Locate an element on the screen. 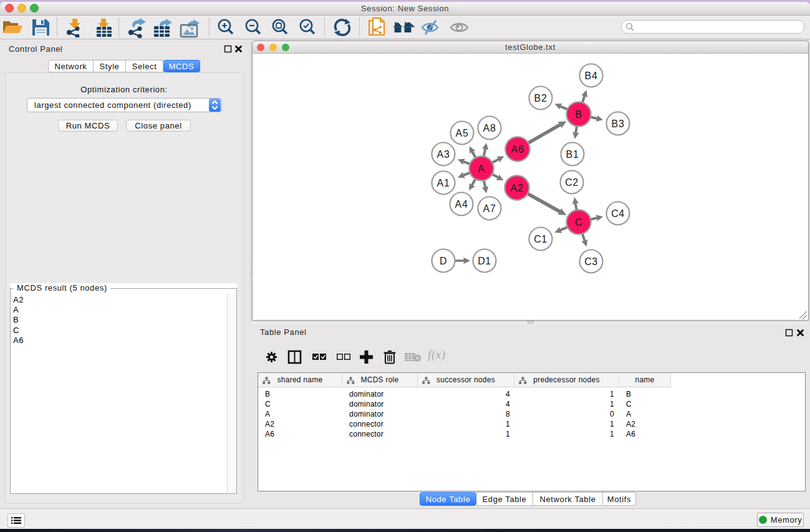 The width and height of the screenshot is (810, 532). svg-text: A4 is located at coordinates (461, 205).